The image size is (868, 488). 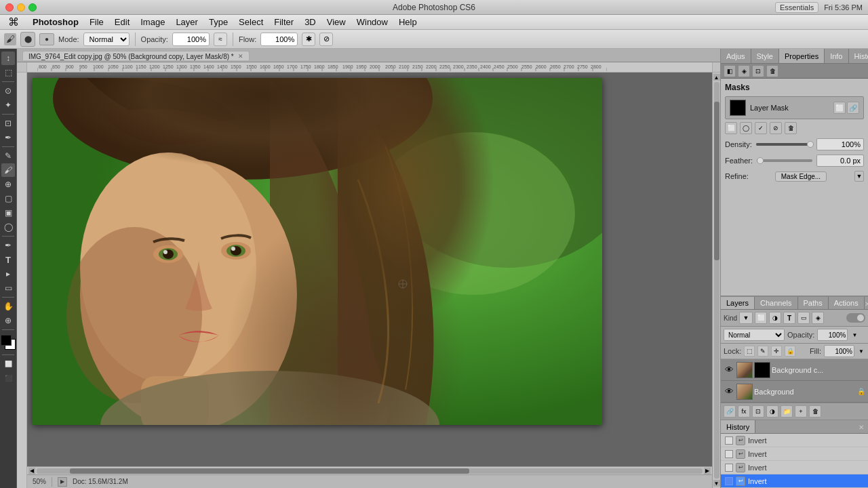 I want to click on menu-help: Help, so click(x=408, y=22).